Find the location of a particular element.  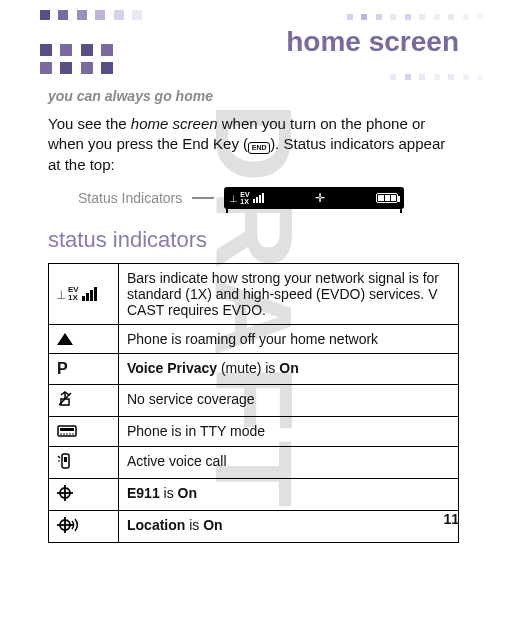

table-row: E911 is On is located at coordinates (254, 494).